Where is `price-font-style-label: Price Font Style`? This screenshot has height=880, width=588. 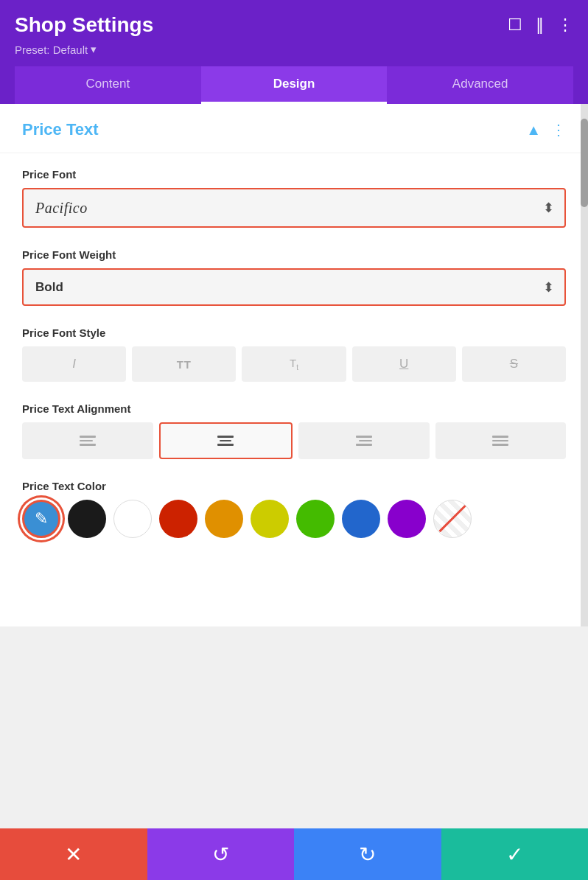
price-font-style-label: Price Font Style is located at coordinates (294, 333).